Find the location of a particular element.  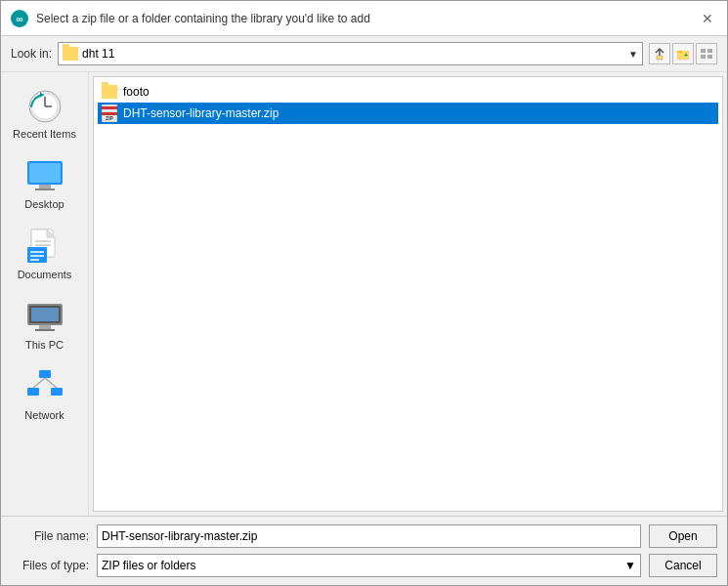

filename-row: File name: Open is located at coordinates (364, 536).